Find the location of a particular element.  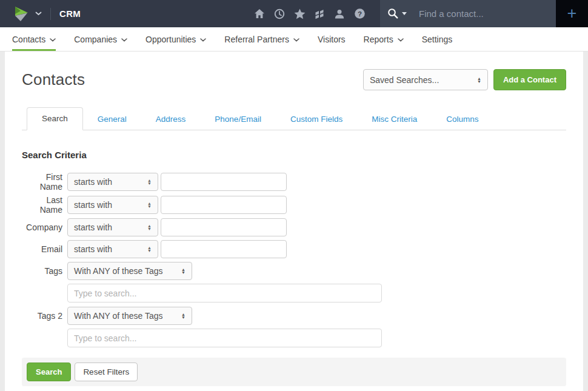

criteria-tabs: Search General Address Phone/Email Custo… is located at coordinates (294, 119).